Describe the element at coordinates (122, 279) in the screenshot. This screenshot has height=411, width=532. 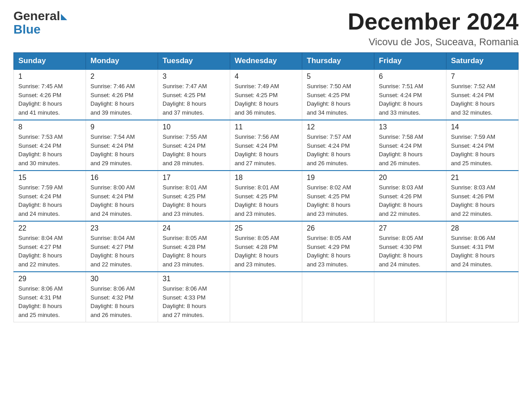
I see `day-number: 30` at that location.